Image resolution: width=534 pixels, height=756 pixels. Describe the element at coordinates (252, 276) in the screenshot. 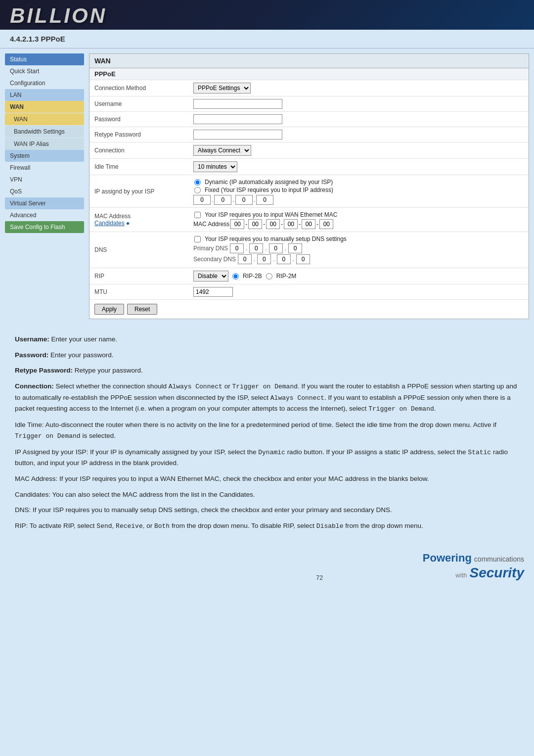

I see `rip-rip2b-label: RIP-2B` at that location.